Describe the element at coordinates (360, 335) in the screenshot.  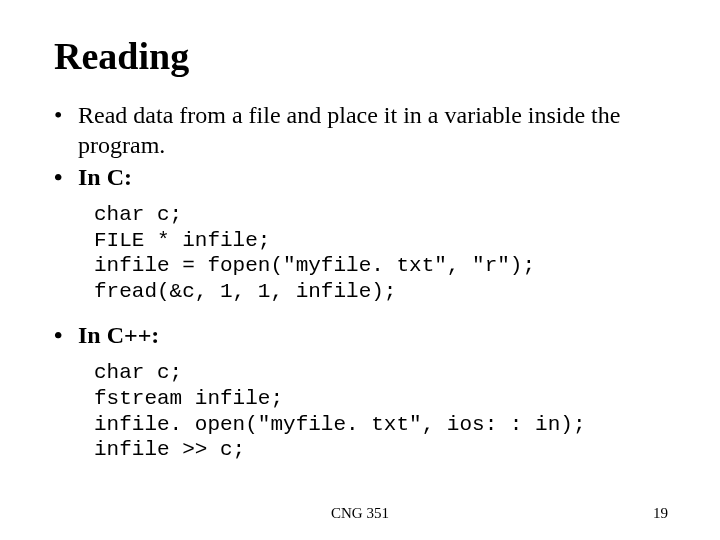
I see `bullet-in-cpp: In C++:` at that location.